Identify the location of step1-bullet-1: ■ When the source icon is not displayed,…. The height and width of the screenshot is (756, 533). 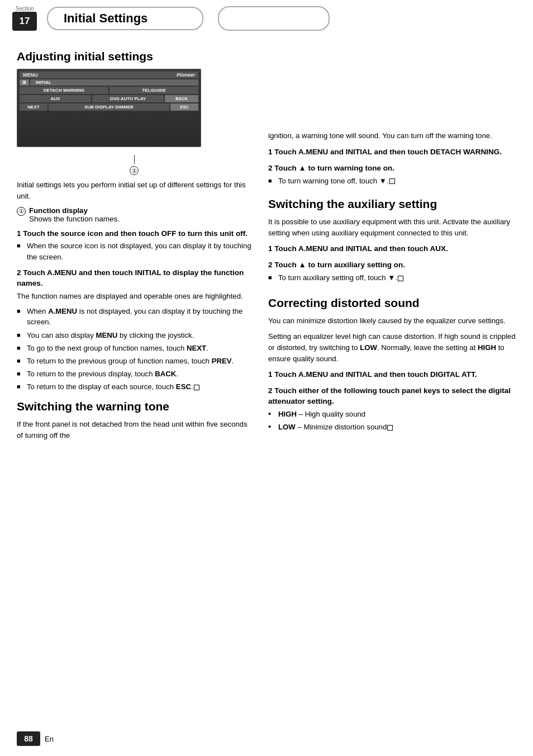
(134, 251).